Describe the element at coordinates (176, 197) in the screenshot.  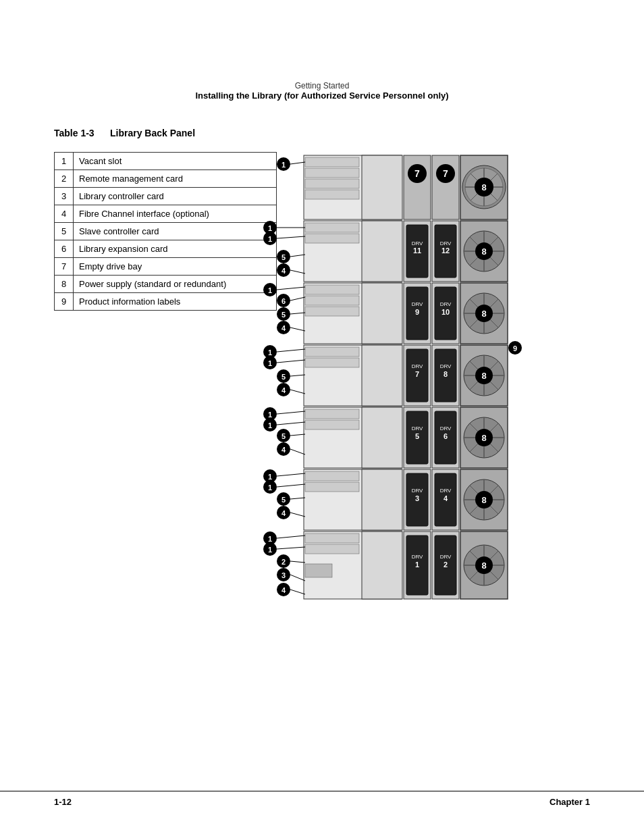
I see `legend-label: Library controller card` at that location.